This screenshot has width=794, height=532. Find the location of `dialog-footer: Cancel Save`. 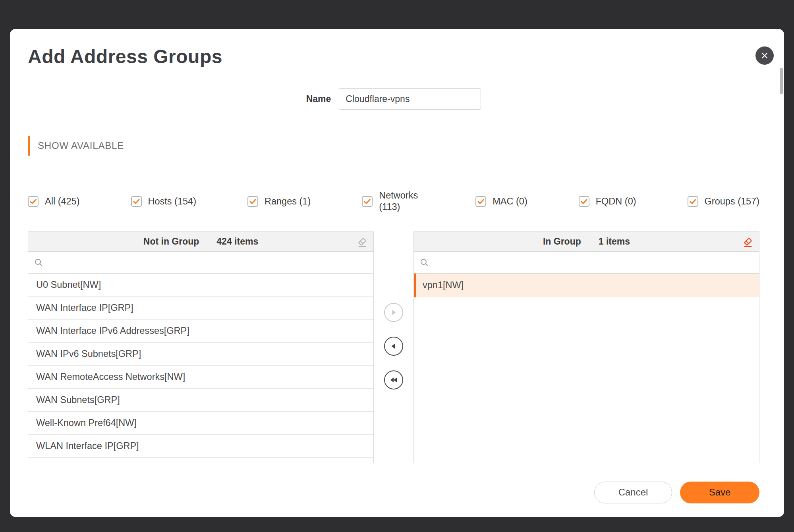

dialog-footer: Cancel Save is located at coordinates (394, 492).